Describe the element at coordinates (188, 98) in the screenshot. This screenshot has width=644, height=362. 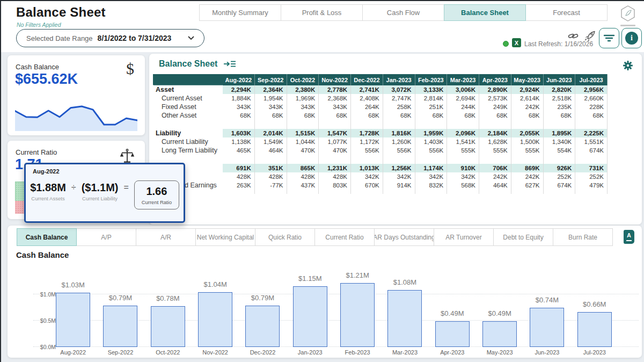
I see `row-label: Current Asset` at that location.